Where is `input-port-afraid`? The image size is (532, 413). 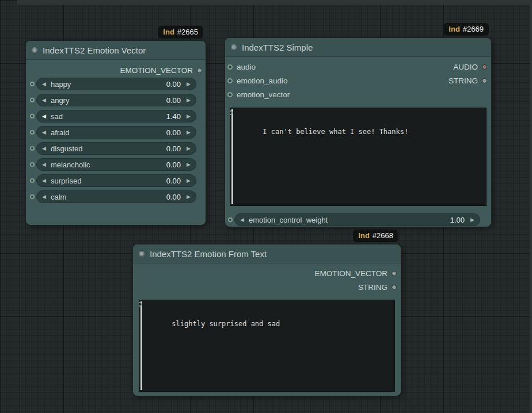 input-port-afraid is located at coordinates (32, 132).